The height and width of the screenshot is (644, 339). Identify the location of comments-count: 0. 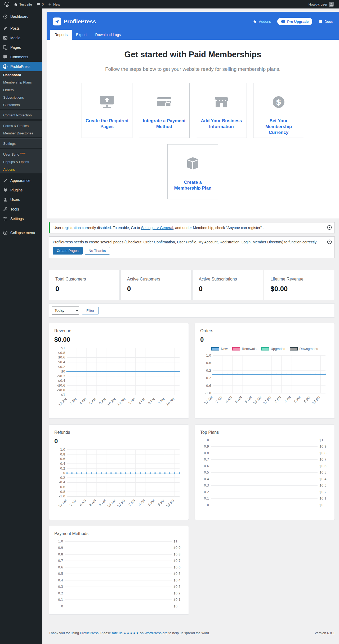
(43, 4).